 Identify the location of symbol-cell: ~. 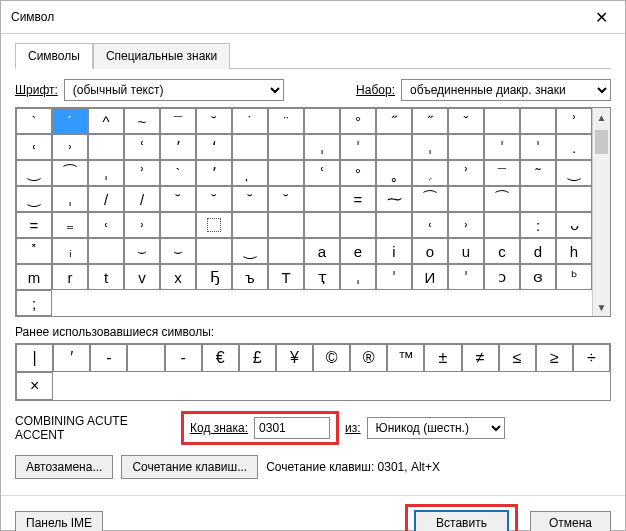
(142, 121).